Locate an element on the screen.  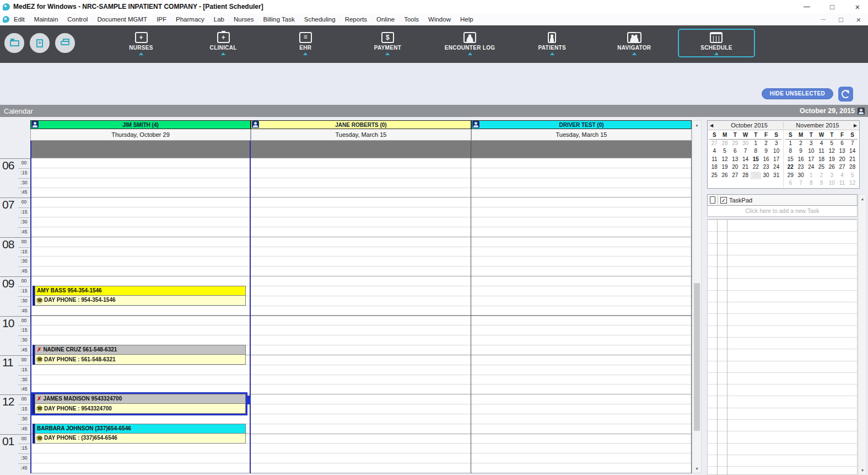
refresh-button is located at coordinates (845, 94).